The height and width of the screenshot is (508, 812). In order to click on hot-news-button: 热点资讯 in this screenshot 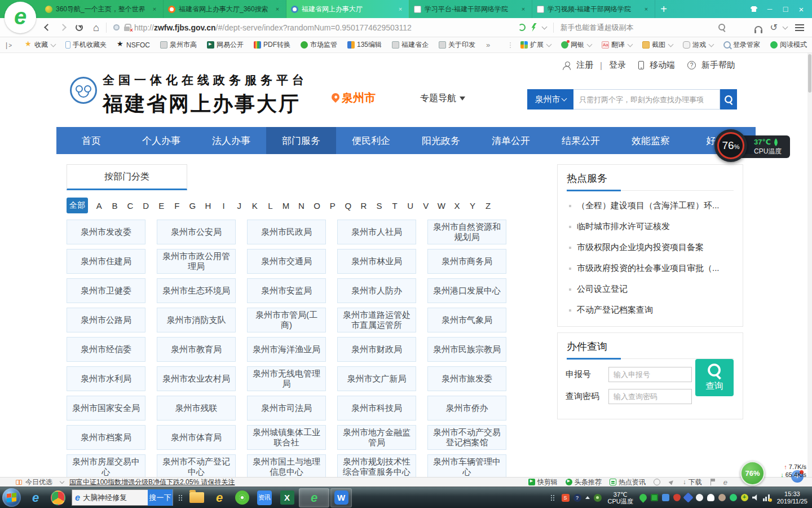, I will do `click(628, 482)`.